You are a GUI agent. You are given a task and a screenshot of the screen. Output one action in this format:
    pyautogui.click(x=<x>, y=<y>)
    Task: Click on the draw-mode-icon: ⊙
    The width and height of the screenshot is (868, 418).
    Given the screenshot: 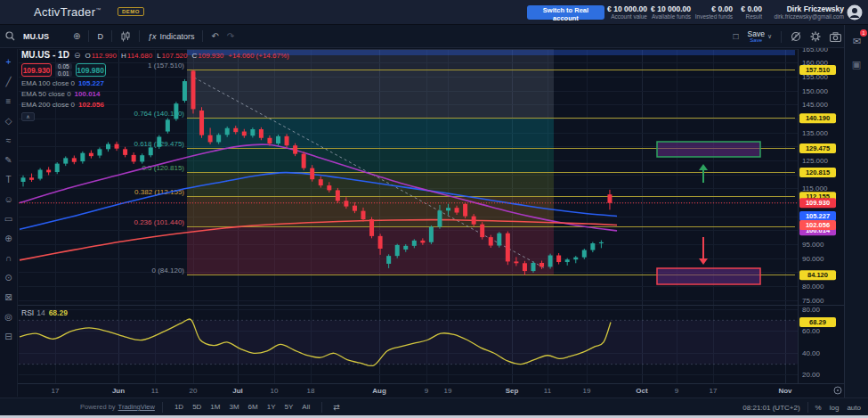 What is the action you would take?
    pyautogui.click(x=9, y=278)
    